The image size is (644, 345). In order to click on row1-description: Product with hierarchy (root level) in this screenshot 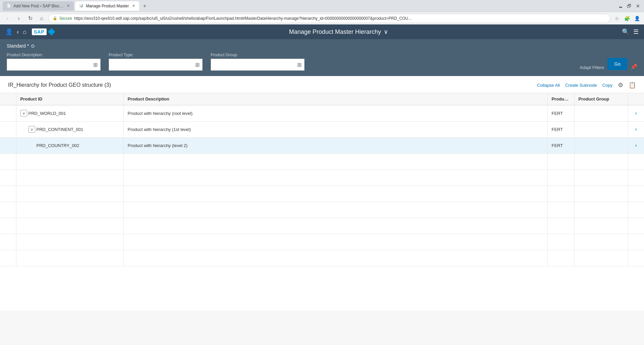, I will do `click(335, 113)`.